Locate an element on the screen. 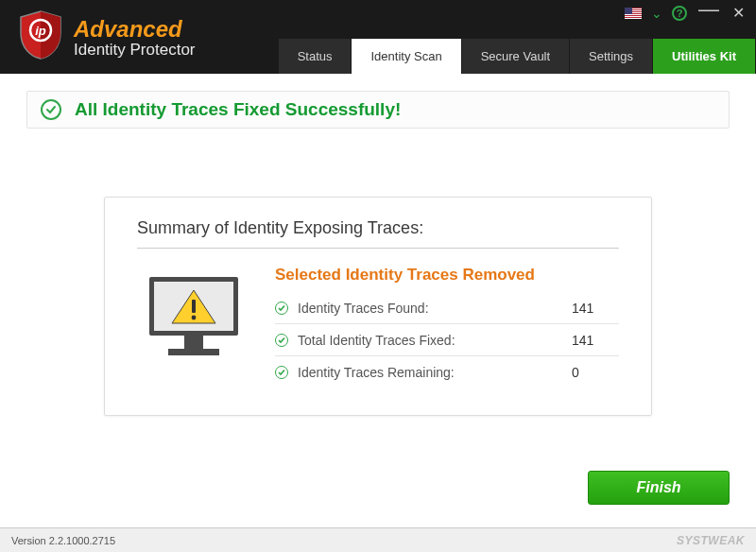 The image size is (756, 552). svg-text: ip is located at coordinates (41, 30).